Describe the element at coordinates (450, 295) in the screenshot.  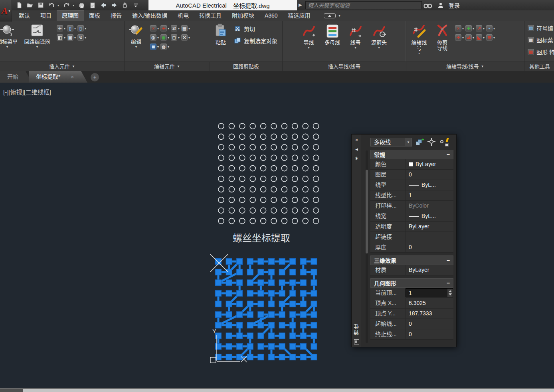
I see `spinner-down-icon` at that location.